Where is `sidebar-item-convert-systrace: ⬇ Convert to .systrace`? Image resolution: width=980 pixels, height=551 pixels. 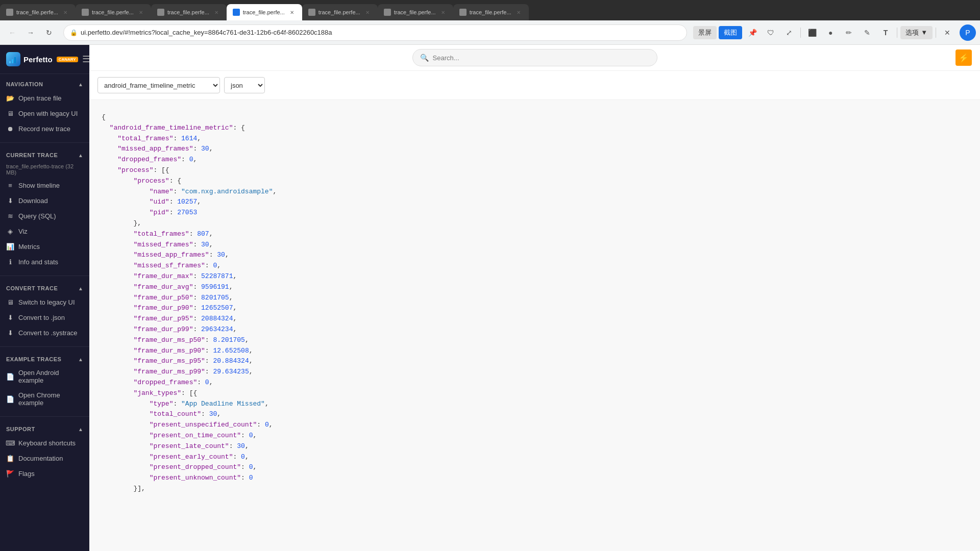 sidebar-item-convert-systrace: ⬇ Convert to .systrace is located at coordinates (45, 333).